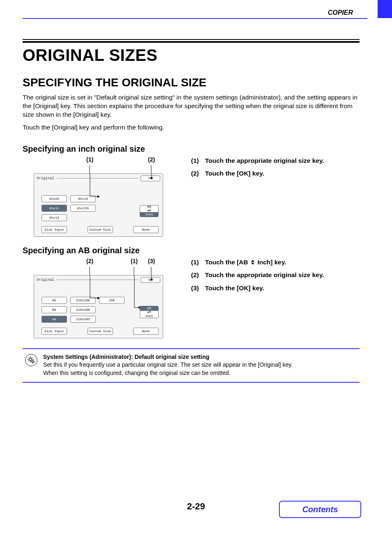  I want to click on size-button: 16K, so click(112, 300).